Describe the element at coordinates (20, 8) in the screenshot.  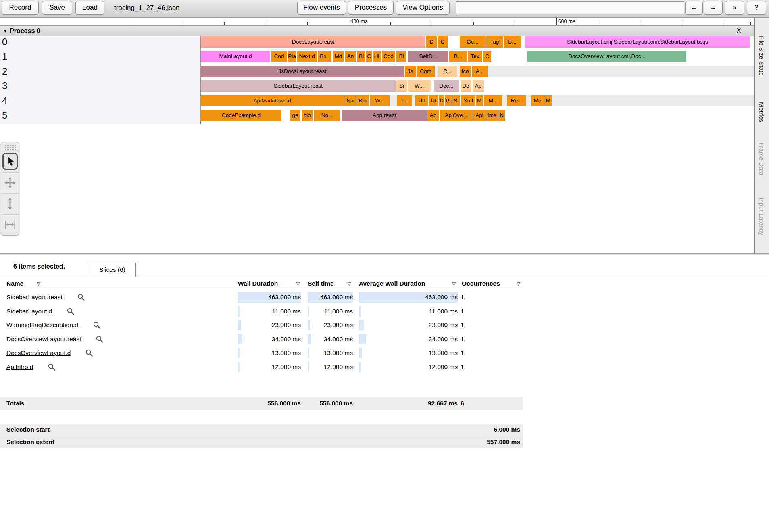
I see `record-button: Record` at that location.